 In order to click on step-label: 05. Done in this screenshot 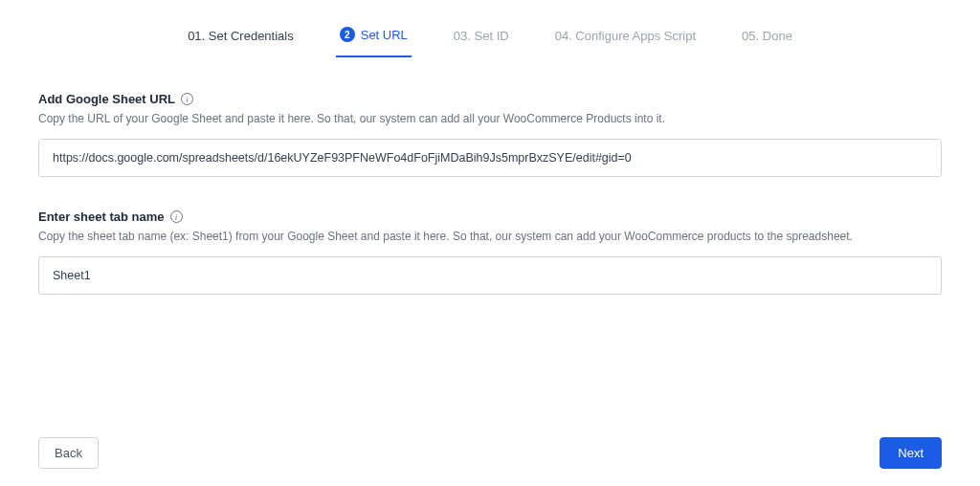, I will do `click(768, 36)`.